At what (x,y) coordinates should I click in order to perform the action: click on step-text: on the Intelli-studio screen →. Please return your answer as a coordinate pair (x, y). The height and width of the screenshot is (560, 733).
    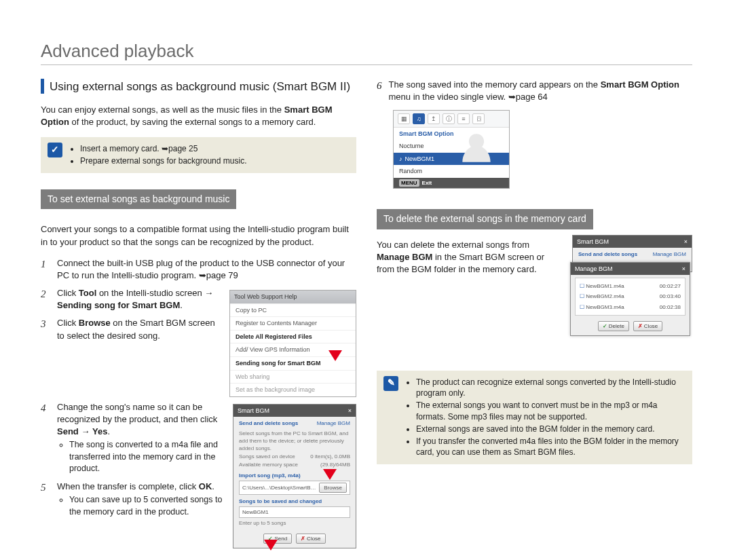
    Looking at the image, I should click on (155, 293).